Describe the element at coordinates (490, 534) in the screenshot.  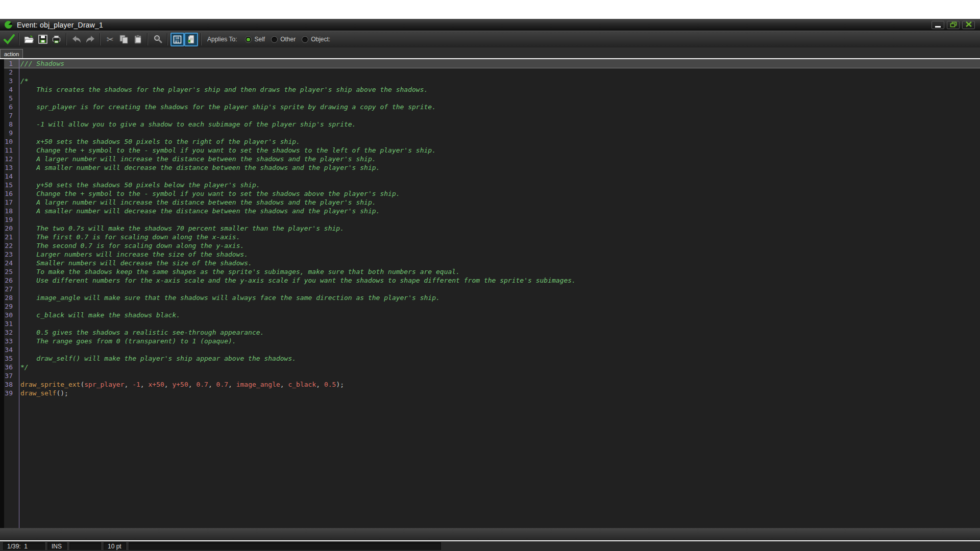
I see `bottom-panel-strip` at that location.